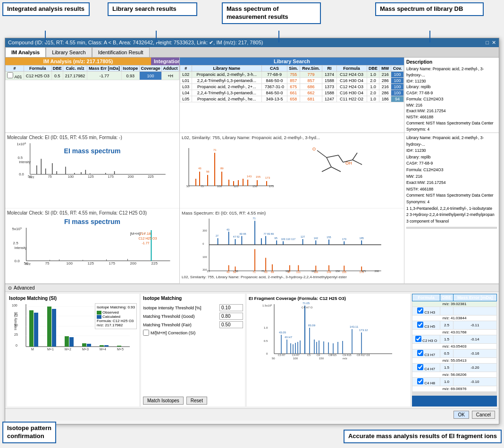 This screenshot has height=448, width=504. What do you see at coordinates (455, 325) in the screenshot?
I see `table-row: C3 H5 2.5 -0.11` at bounding box center [455, 325].